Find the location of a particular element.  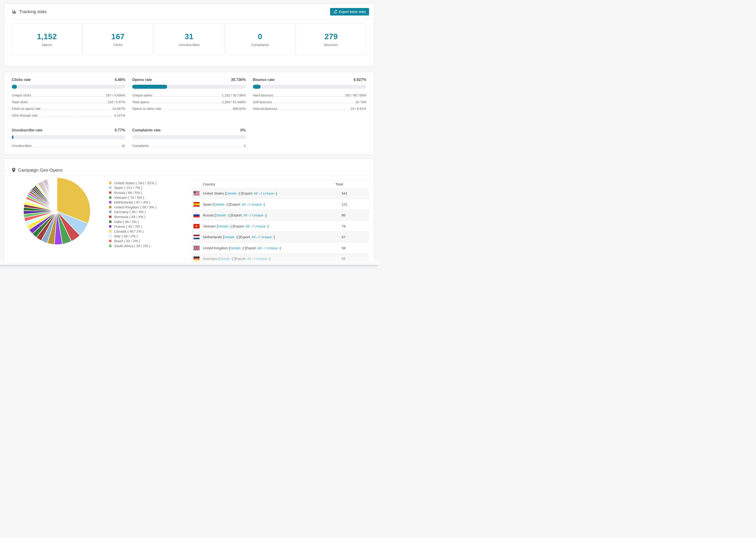

country-name: Russia [ is located at coordinates (209, 215).